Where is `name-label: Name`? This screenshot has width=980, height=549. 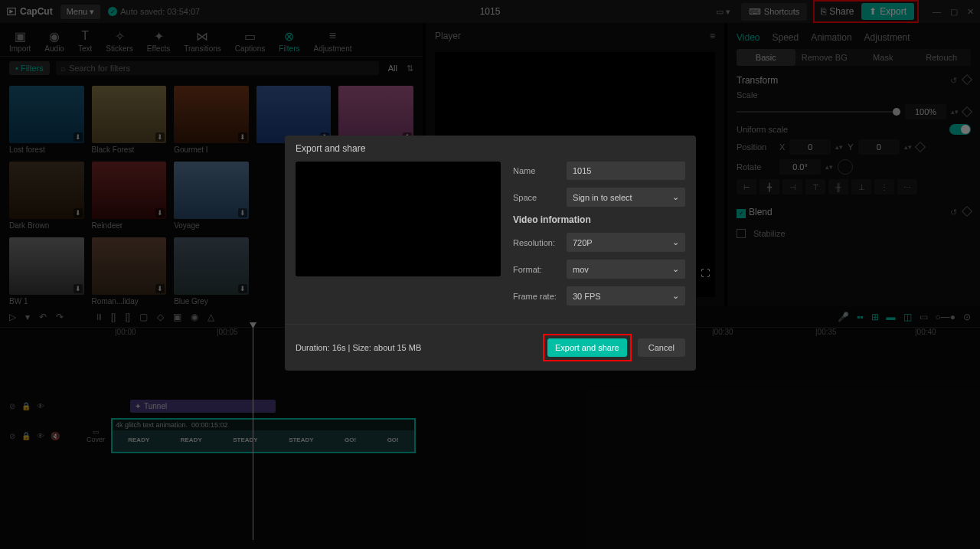 name-label: Name is located at coordinates (540, 171).